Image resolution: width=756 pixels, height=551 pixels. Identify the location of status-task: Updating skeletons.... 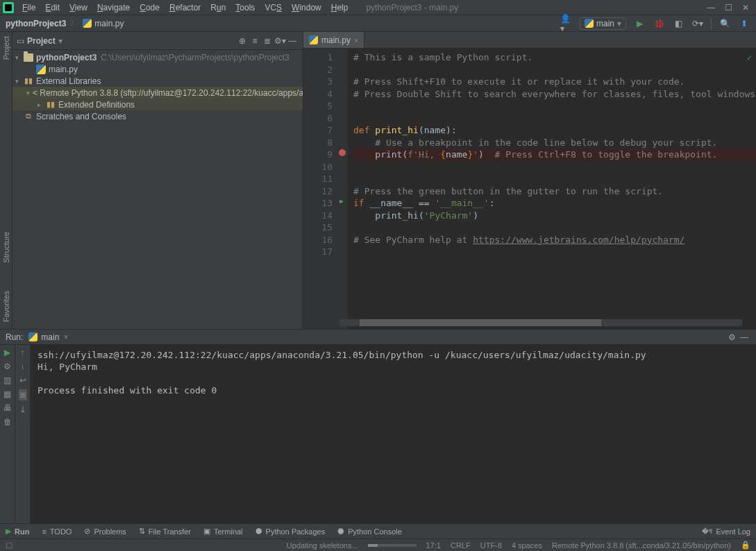
(322, 545).